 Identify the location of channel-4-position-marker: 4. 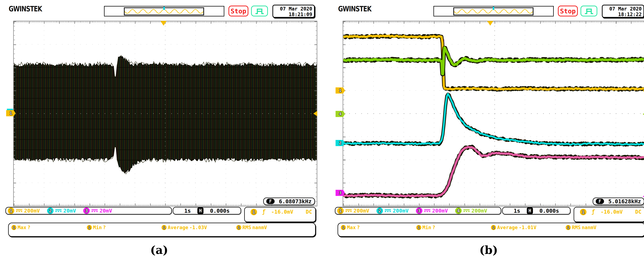
(340, 114).